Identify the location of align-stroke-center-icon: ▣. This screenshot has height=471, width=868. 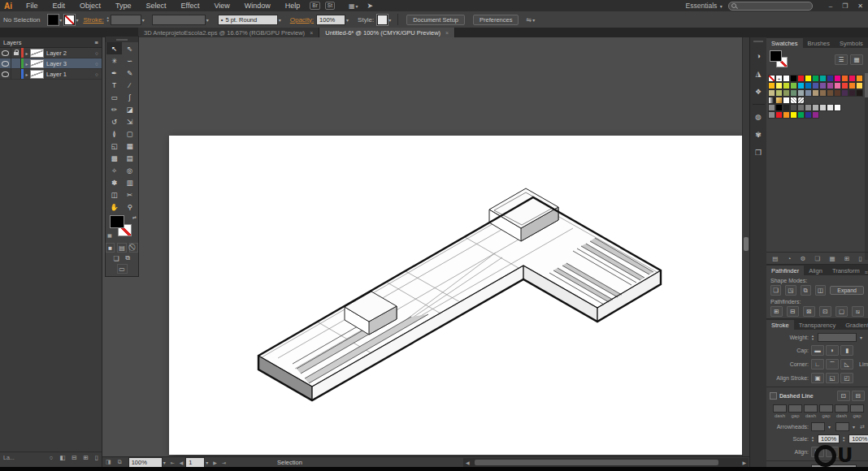
(818, 378).